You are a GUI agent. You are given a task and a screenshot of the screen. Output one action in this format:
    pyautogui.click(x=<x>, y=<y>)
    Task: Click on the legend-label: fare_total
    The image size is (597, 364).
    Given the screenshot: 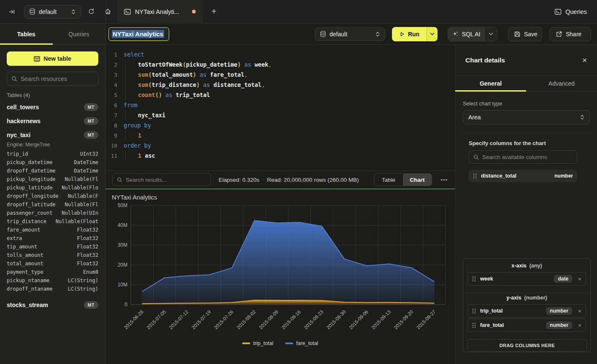 What is the action you would take?
    pyautogui.click(x=307, y=343)
    